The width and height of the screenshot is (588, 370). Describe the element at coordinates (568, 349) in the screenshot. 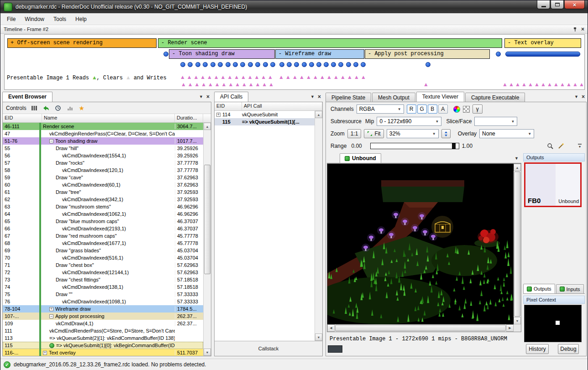

I see `debug-button: Debug` at that location.